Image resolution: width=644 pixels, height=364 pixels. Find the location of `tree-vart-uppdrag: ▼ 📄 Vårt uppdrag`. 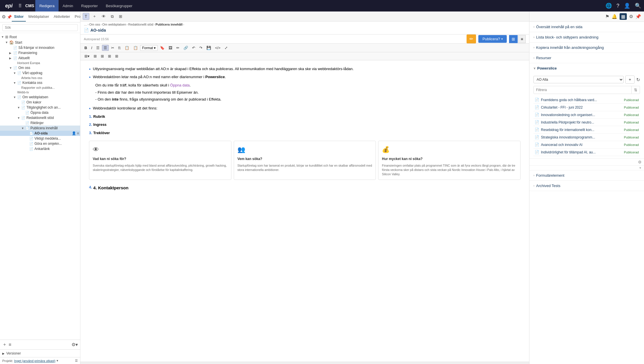

tree-vart-uppdrag: ▼ 📄 Vårt uppdrag is located at coordinates (40, 73).